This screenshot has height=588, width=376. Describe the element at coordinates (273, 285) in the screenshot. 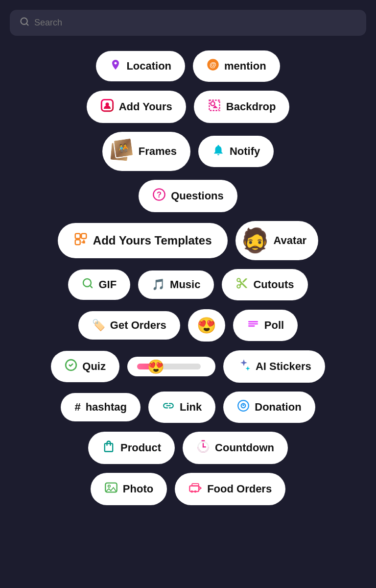

I see `cutouts-label: Cutouts` at that location.